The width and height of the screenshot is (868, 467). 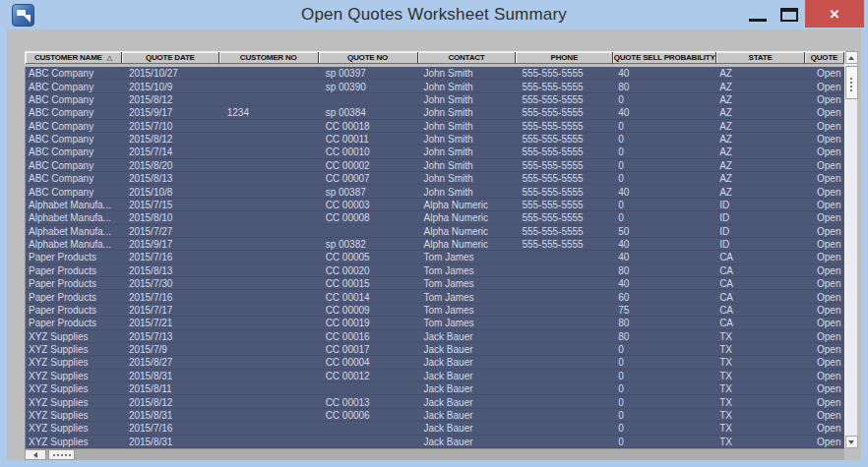 I want to click on vertical-scrollbar, so click(x=850, y=250).